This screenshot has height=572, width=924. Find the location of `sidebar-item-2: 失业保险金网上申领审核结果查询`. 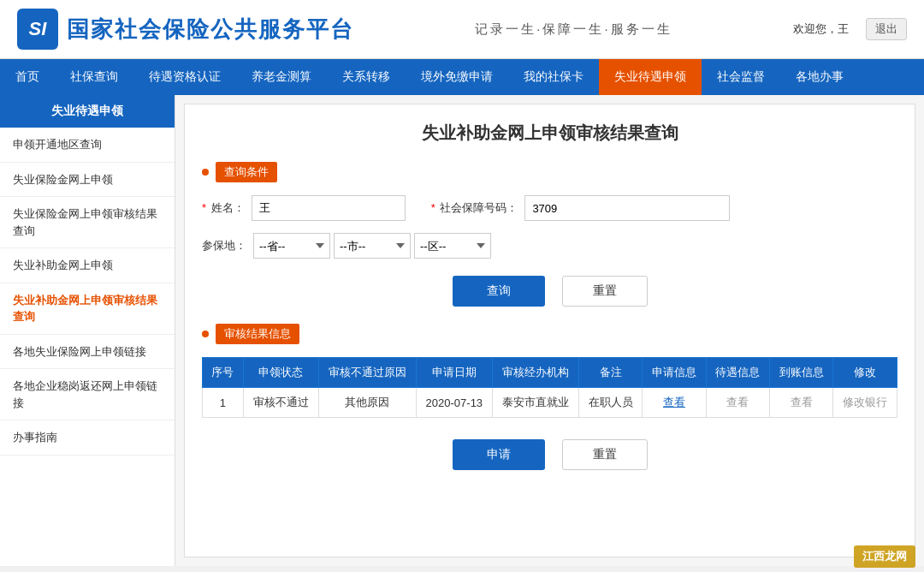

sidebar-item-2: 失业保险金网上申领审核结果查询 is located at coordinates (87, 223).